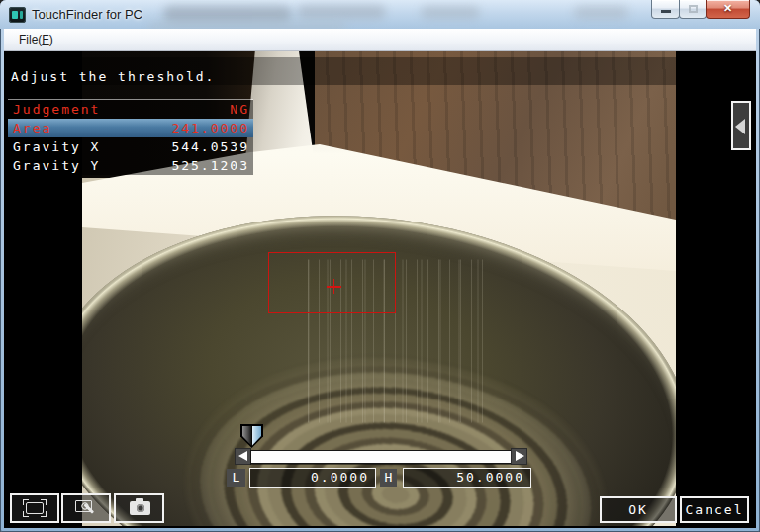 This screenshot has width=760, height=532. Describe the element at coordinates (241, 109) in the screenshot. I see `row-value: NG` at that location.